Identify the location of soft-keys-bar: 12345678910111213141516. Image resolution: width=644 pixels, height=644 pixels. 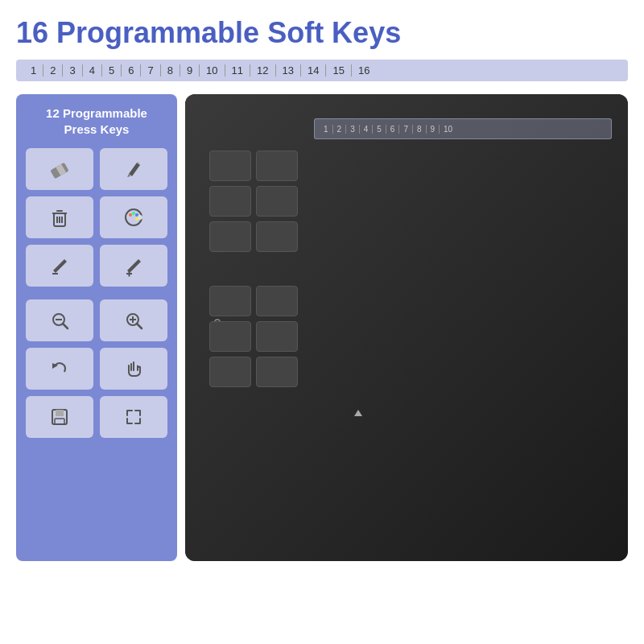
(322, 71).